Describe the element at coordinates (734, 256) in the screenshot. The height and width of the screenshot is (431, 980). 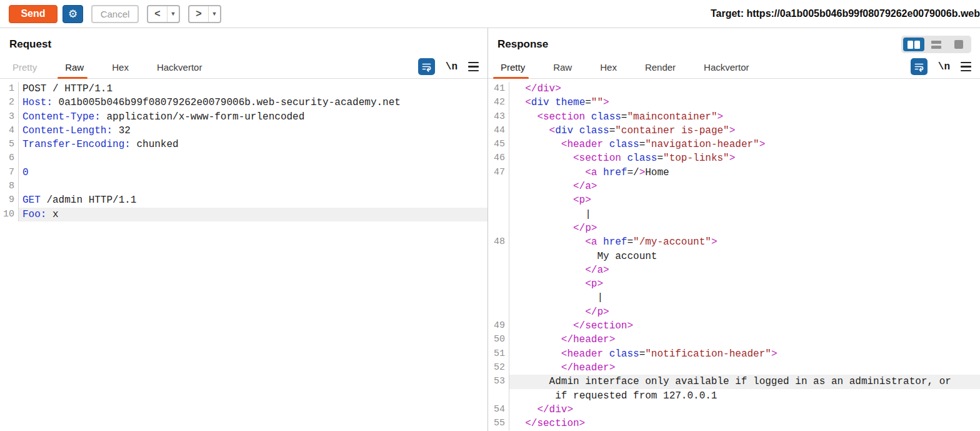
I see `code-line: My account` at that location.